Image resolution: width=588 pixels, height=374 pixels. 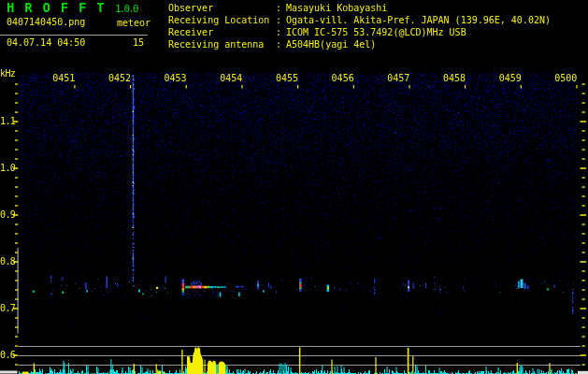 I want to click on y-axis-unit-label: kHz, so click(x=7, y=74).